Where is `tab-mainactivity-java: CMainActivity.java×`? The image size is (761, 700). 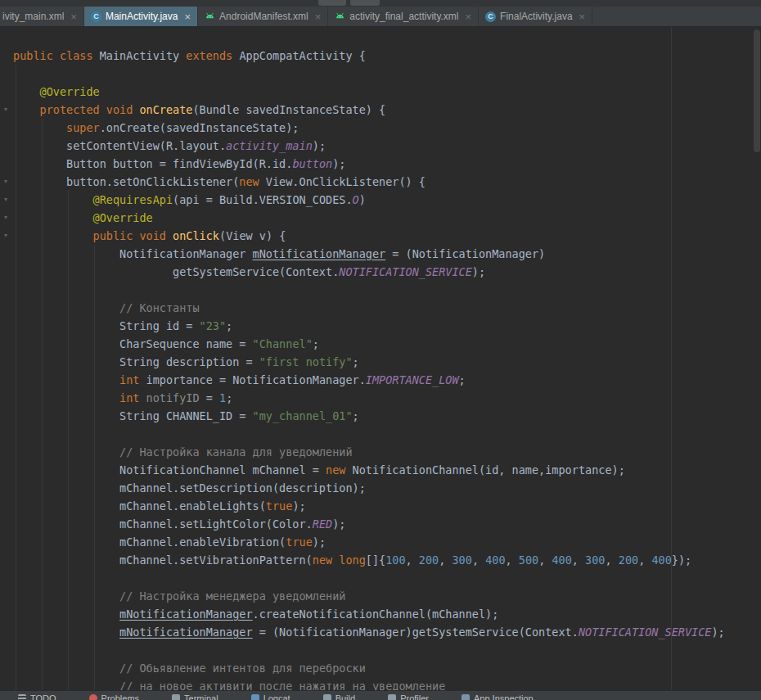 tab-mainactivity-java: CMainActivity.java× is located at coordinates (141, 16).